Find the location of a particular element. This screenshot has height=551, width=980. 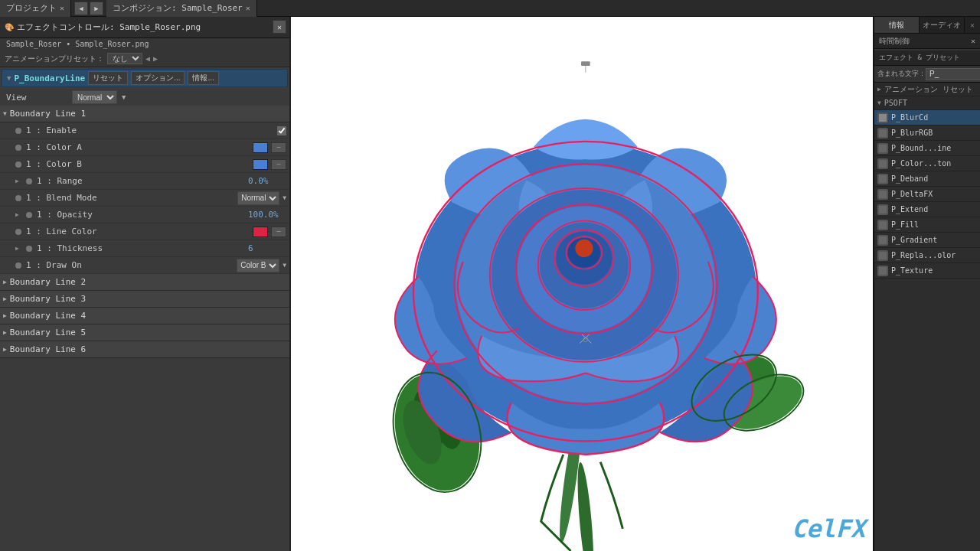

draw-on-dot is located at coordinates (18, 266).